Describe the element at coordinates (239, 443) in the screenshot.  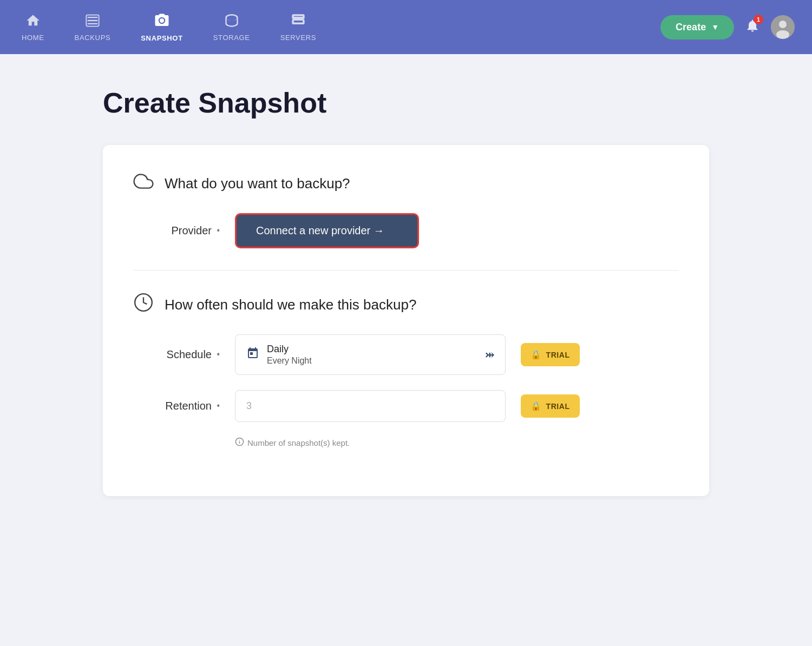
I see `info-icon` at that location.